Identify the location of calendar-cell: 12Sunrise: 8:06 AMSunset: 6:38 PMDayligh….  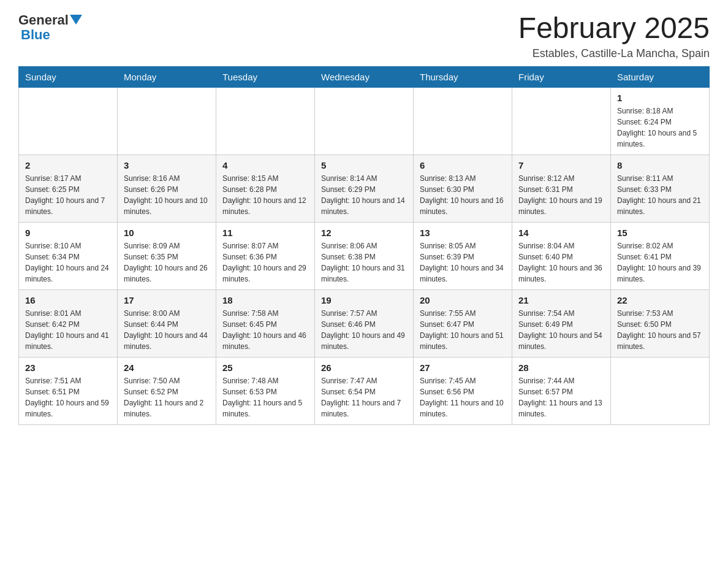
(364, 256).